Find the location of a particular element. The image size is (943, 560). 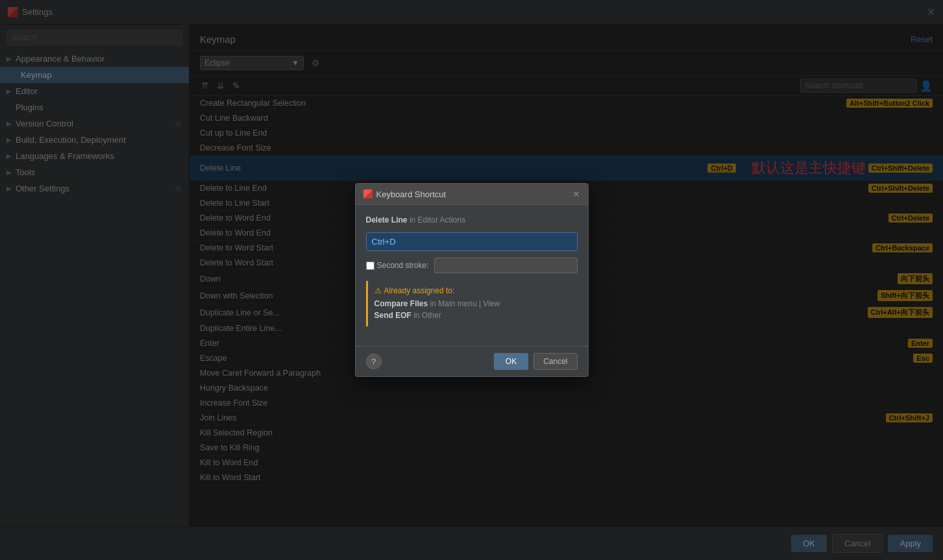

warning-icon: ⚠ is located at coordinates (378, 291).